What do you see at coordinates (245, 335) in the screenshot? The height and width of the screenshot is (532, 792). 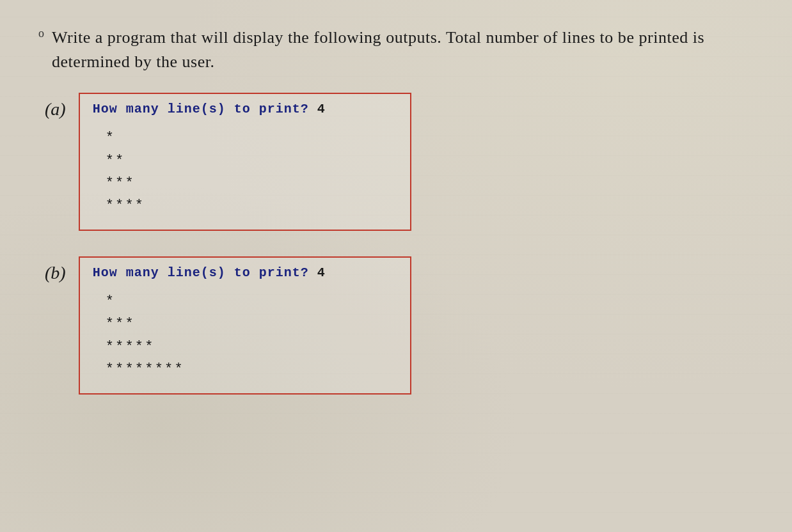 I see `problem-b-output: * *** ***** ********` at bounding box center [245, 335].